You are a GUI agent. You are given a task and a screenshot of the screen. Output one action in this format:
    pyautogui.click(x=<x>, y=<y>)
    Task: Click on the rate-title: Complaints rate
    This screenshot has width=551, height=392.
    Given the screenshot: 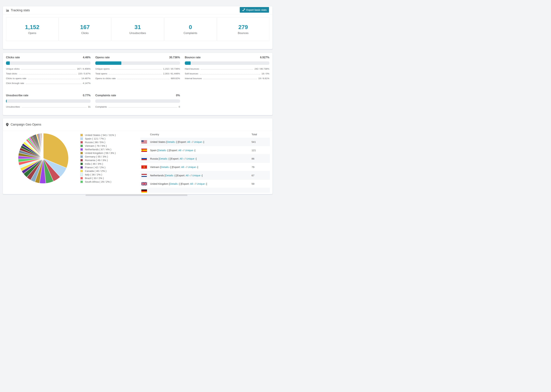 What is the action you would take?
    pyautogui.click(x=106, y=96)
    